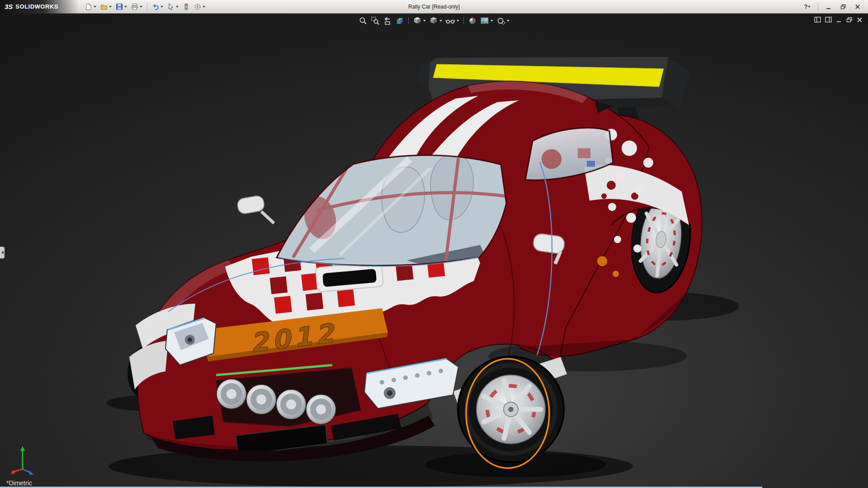 This screenshot has width=868, height=488. What do you see at coordinates (839, 20) in the screenshot?
I see `minimize-document-button` at bounding box center [839, 20].